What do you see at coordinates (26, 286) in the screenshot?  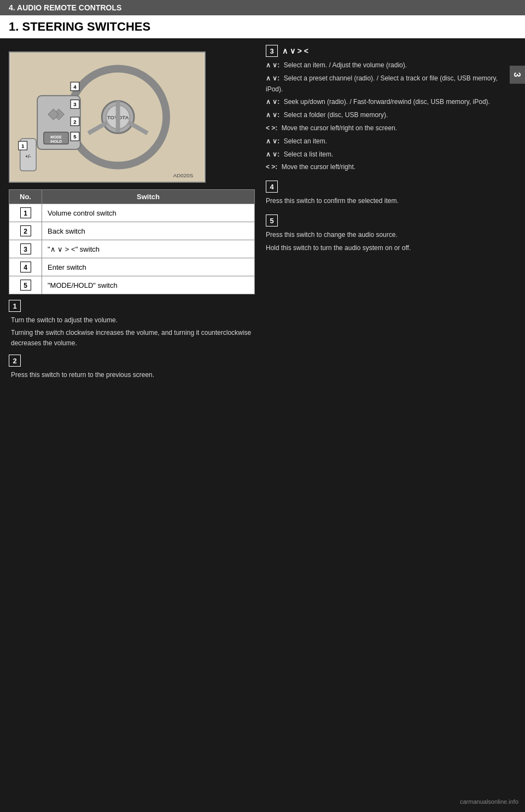 I see `table-cell-num: 5` at bounding box center [26, 286].